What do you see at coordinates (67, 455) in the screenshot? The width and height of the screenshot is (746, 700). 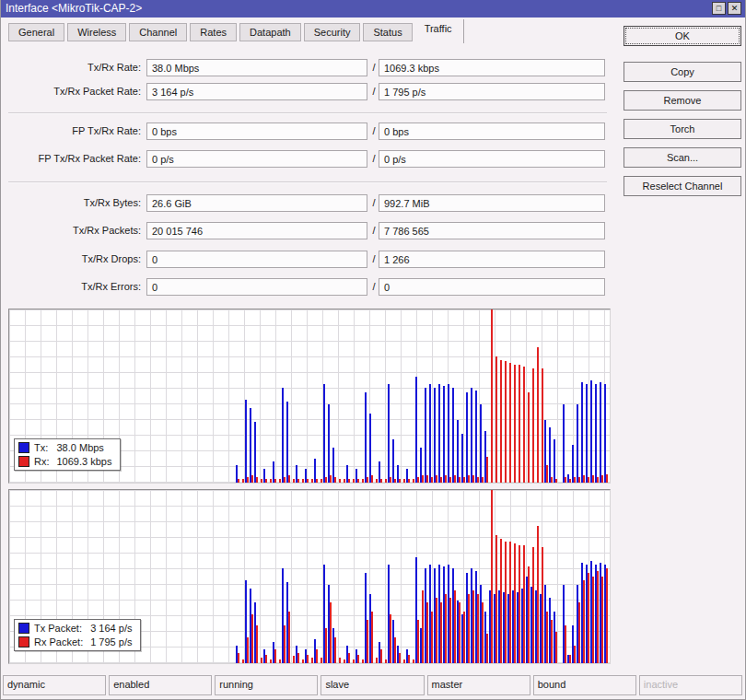 I see `chart-legend: Tx:38.0 MbpsRx:1069.3 kbps` at bounding box center [67, 455].